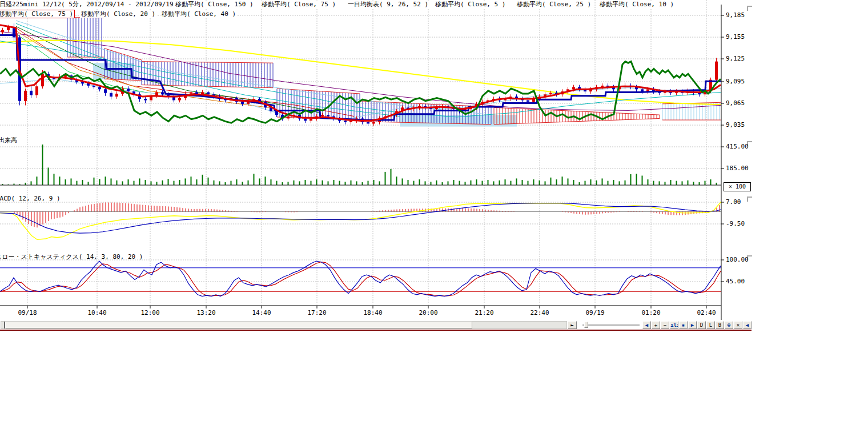  Describe the element at coordinates (30, 199) in the screenshot. I see `macd-panel-title: MACD( 12, 26, 9 )` at that location.